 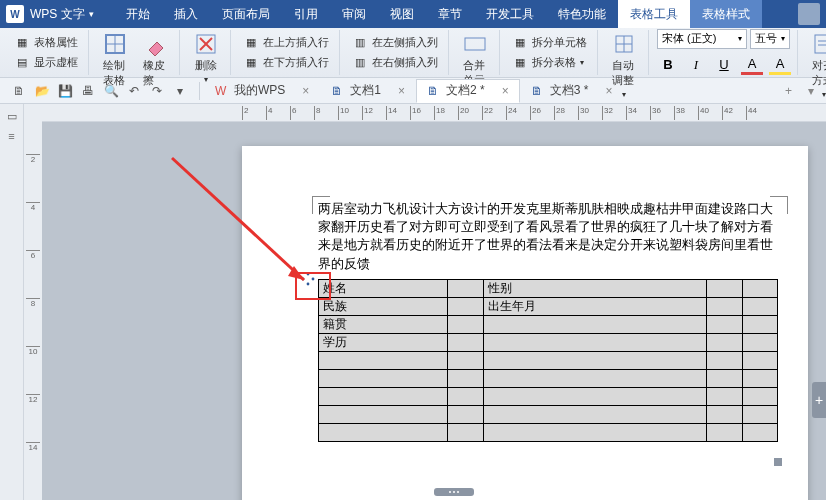 What do you see at coordinates (246, 14) in the screenshot?
I see `menu-item: 页面布局` at bounding box center [246, 14].